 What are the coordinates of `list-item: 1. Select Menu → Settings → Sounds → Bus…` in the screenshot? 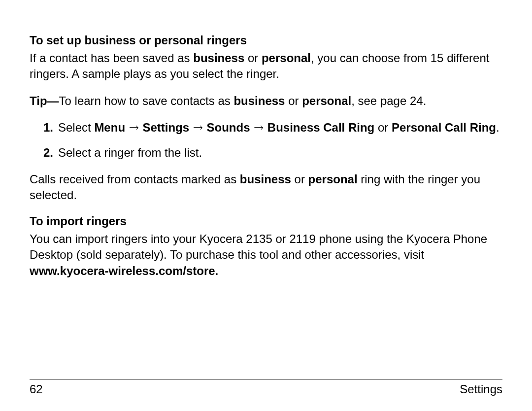 It's located at (266, 128).